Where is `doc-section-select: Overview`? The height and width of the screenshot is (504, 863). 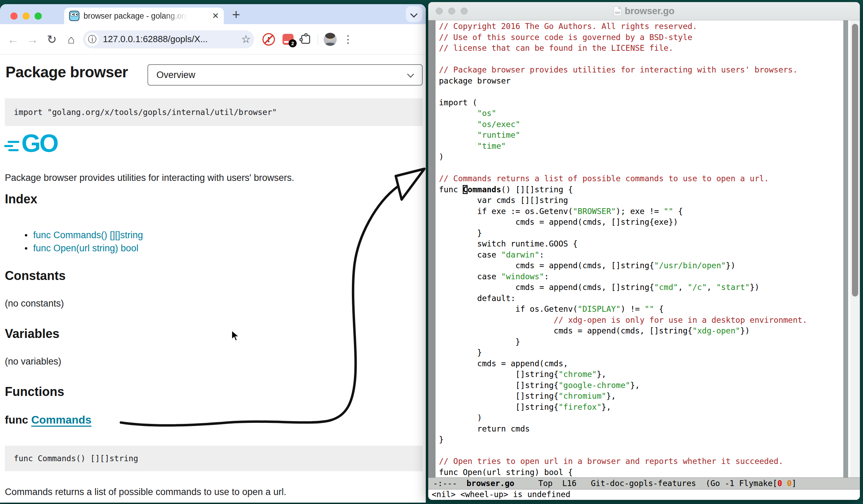 doc-section-select: Overview is located at coordinates (285, 75).